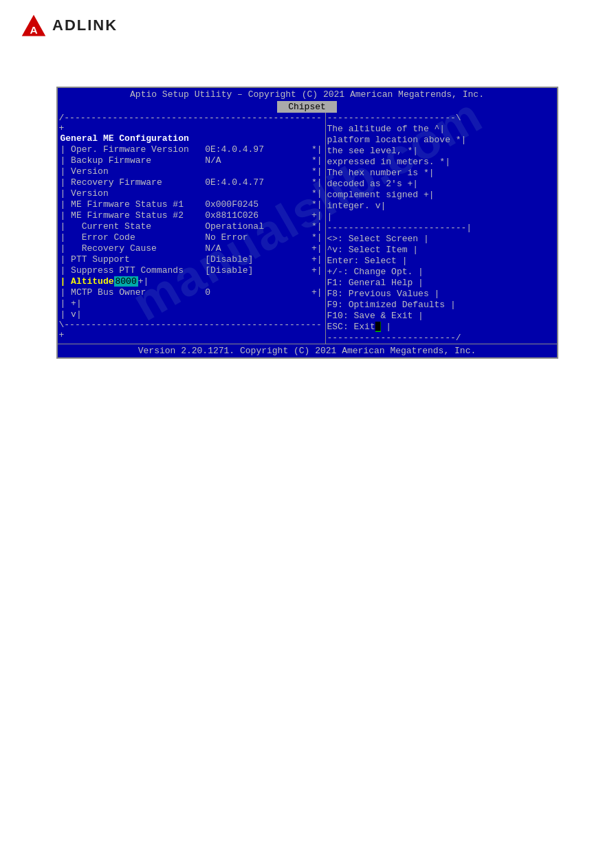  Describe the element at coordinates (307, 95) in the screenshot. I see `bios-header: Aptio Setup Utility – Copyright (C) 2021…` at that location.